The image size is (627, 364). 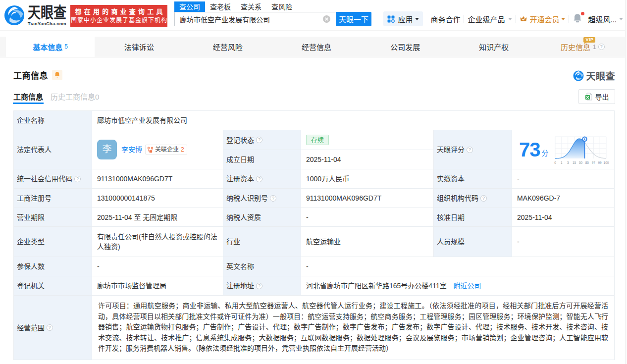 I want to click on org-code-help-icon: ?, so click(x=483, y=198).